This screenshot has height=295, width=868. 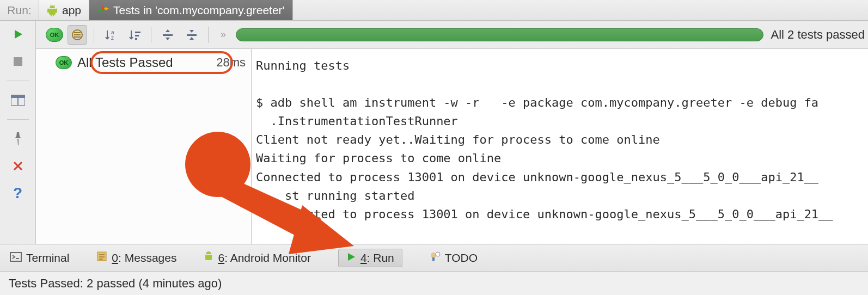 What do you see at coordinates (18, 132) in the screenshot?
I see `gutter-toolbar: ?` at bounding box center [18, 132].